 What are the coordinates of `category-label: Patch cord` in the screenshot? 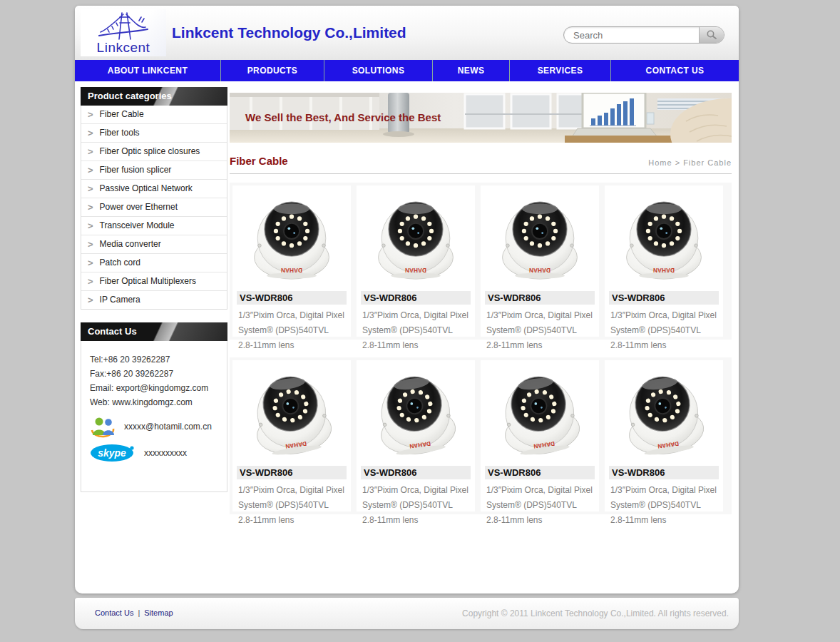 It's located at (120, 263).